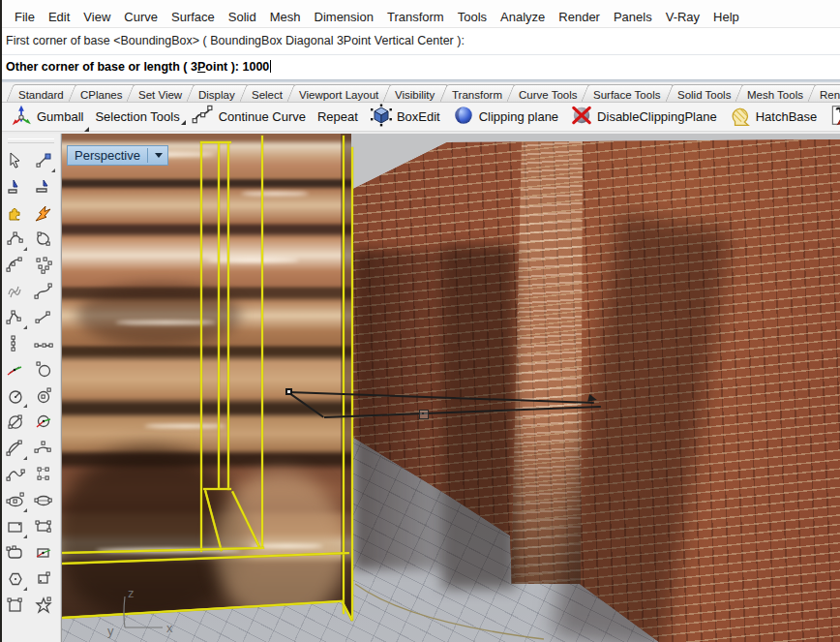 The height and width of the screenshot is (642, 840). Describe the element at coordinates (416, 93) in the screenshot. I see `tab-visibility: Visibility` at that location.